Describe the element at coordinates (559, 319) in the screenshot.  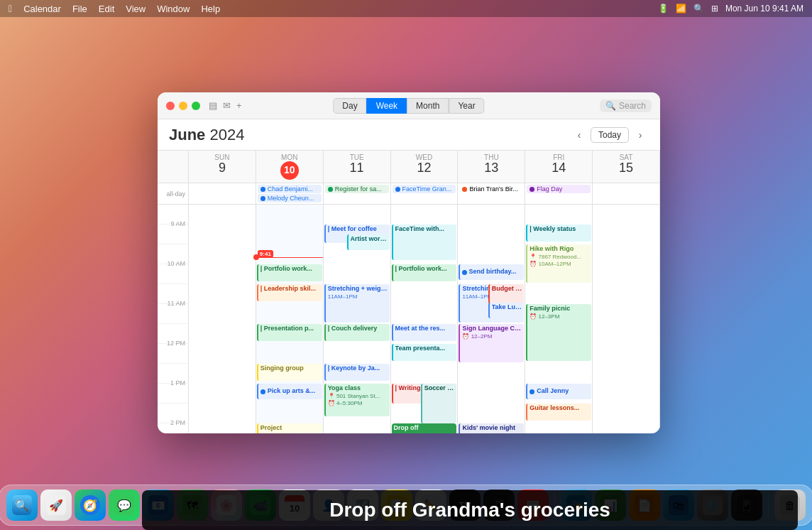
I see `day-col-fri: | Weekly status Hike with Rigo 📍 7867 Re…` at that location.